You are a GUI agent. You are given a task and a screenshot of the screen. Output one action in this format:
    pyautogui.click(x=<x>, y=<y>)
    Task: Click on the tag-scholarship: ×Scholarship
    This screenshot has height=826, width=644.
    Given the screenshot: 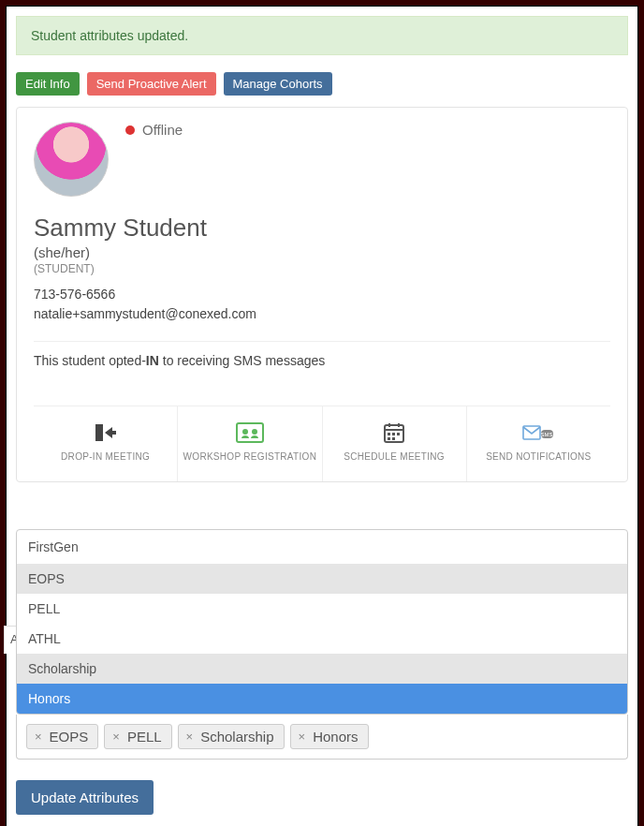 What is the action you would take?
    pyautogui.click(x=231, y=736)
    